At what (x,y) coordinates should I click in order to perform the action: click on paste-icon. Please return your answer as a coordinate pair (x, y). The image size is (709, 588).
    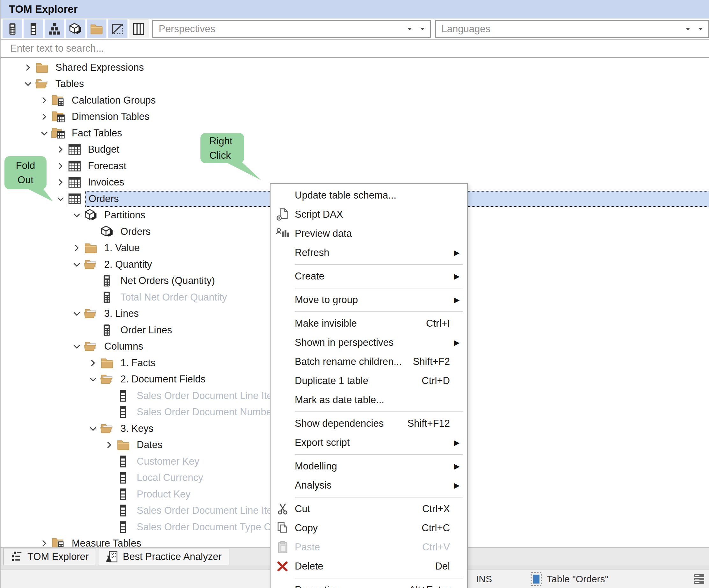
    Looking at the image, I should click on (283, 547).